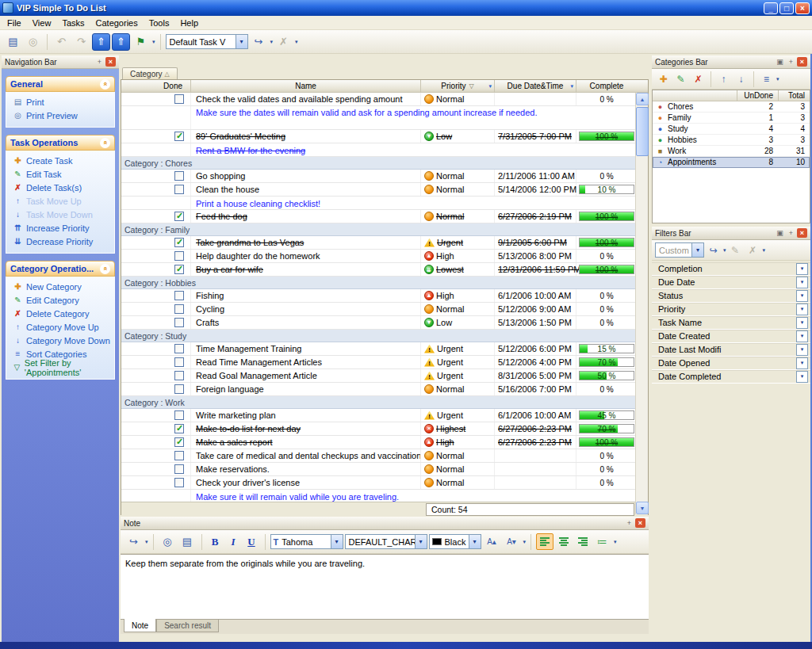  What do you see at coordinates (794, 95) in the screenshot?
I see `column-header-total: Total` at bounding box center [794, 95].